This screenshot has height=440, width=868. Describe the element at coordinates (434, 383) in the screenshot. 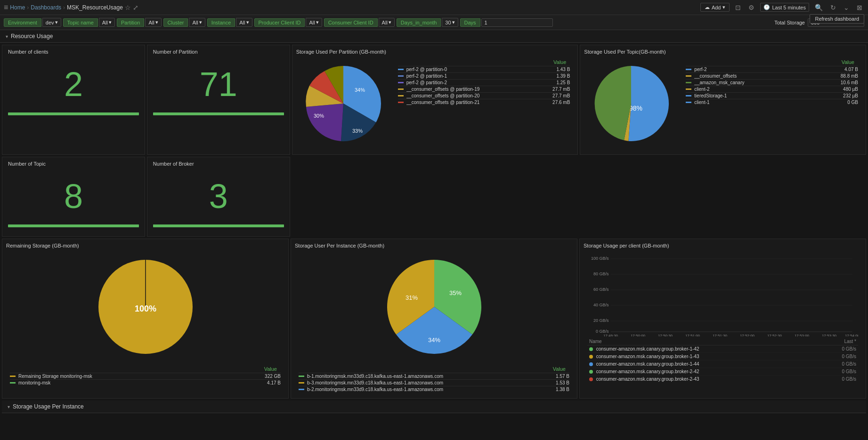

I see `legend-item: b-3.monitoringmsk.mn33d9.c18.kafka.us-ea…` at that location.